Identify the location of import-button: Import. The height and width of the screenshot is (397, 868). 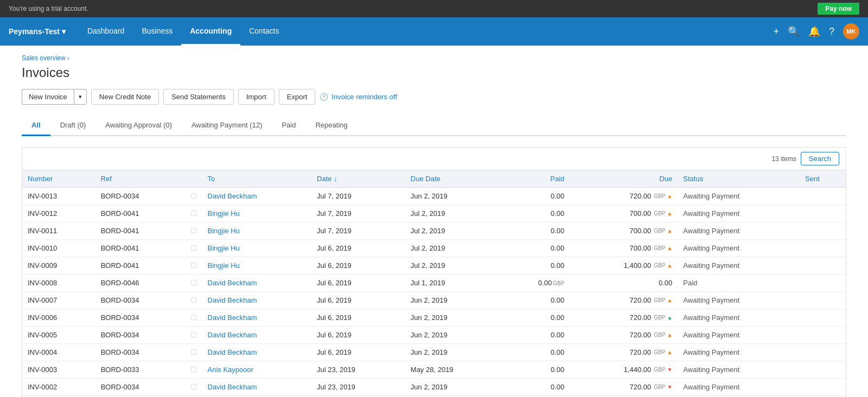
(256, 97).